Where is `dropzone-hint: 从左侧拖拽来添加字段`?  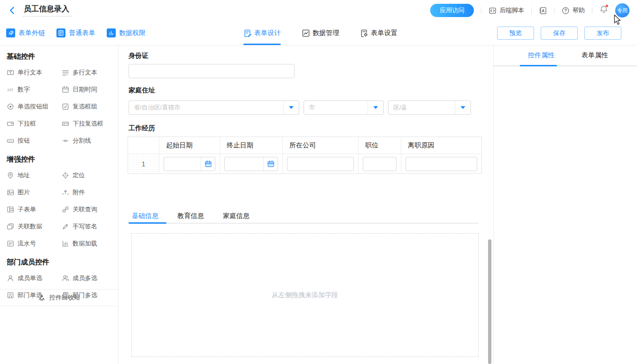 dropzone-hint: 从左侧拖拽来添加字段 is located at coordinates (305, 295).